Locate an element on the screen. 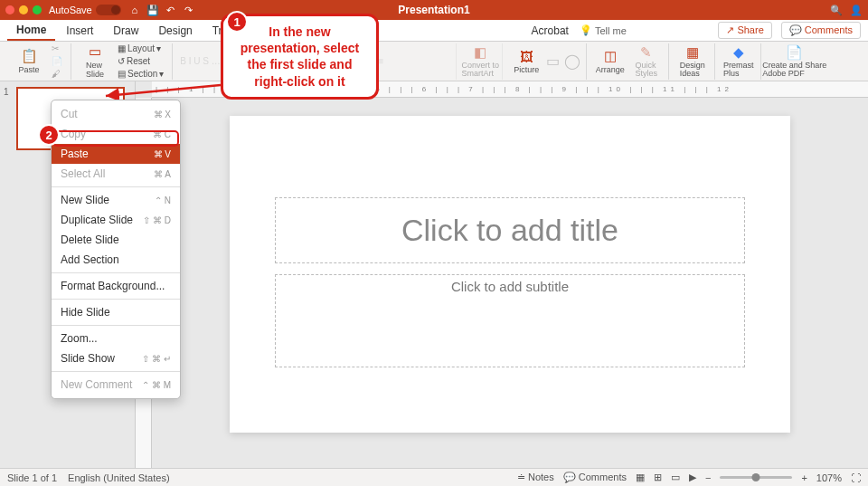 The image size is (868, 486). comments-pane-label: Comments is located at coordinates (602, 477).